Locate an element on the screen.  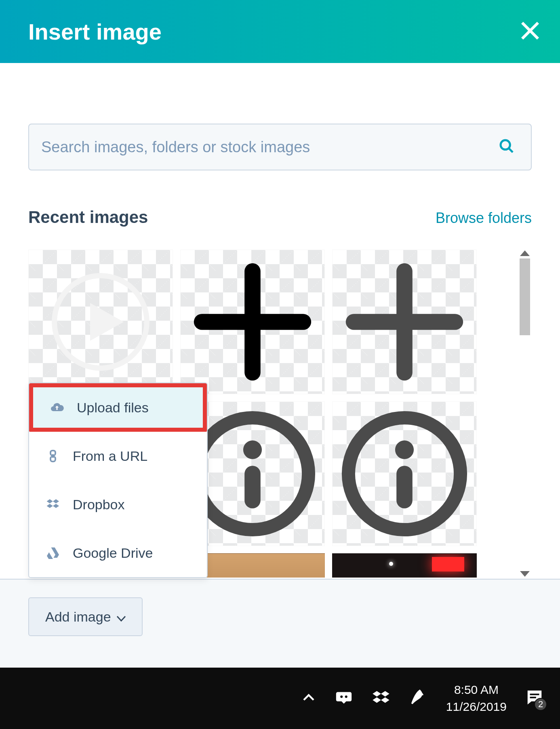
google-drive-icon is located at coordinates (53, 553).